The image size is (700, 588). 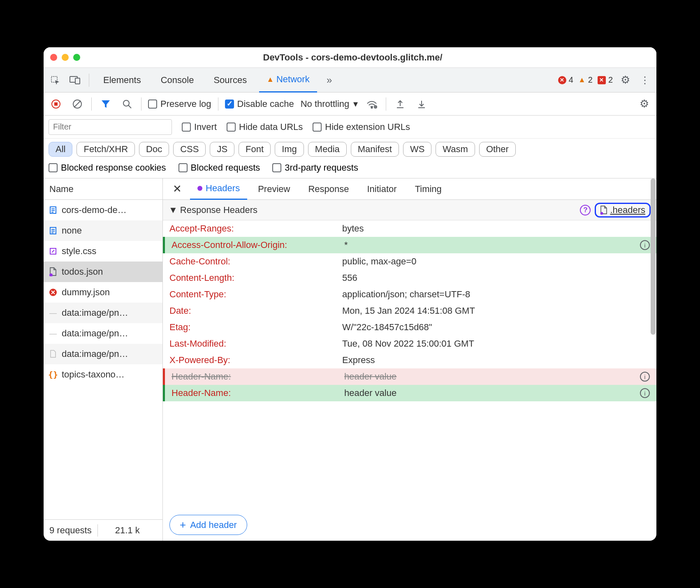 What do you see at coordinates (288, 80) in the screenshot?
I see `tab-network: ▲ Network` at bounding box center [288, 80].